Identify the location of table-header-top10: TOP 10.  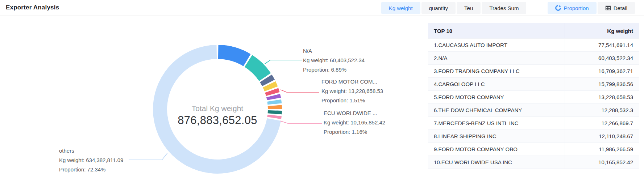
(496, 31).